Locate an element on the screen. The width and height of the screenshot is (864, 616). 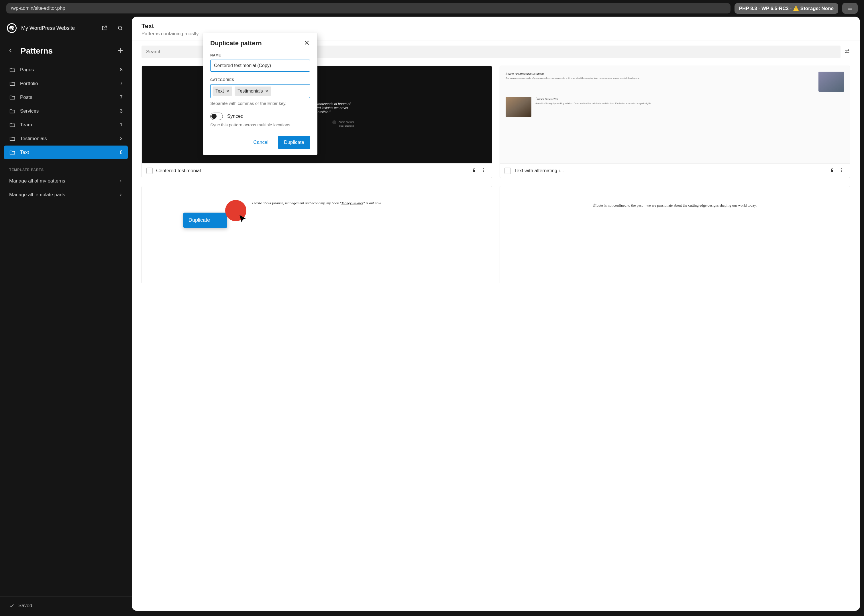
open-site-button is located at coordinates (104, 28).